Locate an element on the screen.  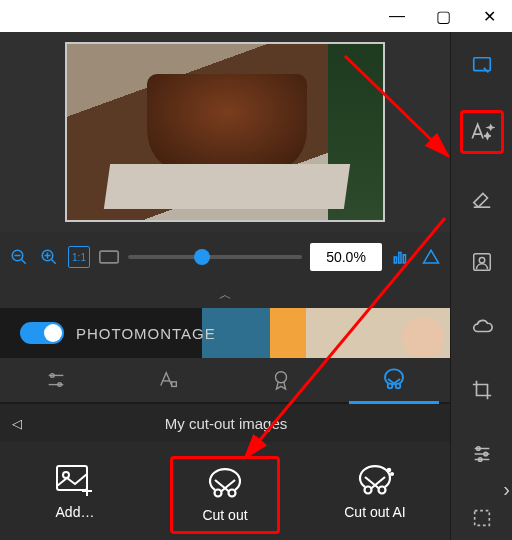
award-tab is located at coordinates (282, 380).